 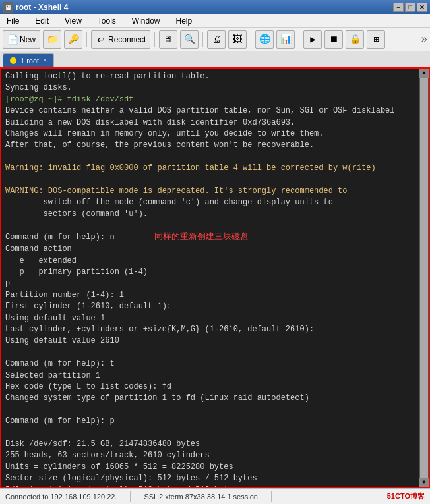 I want to click on menu-view: View, so click(x=73, y=21).